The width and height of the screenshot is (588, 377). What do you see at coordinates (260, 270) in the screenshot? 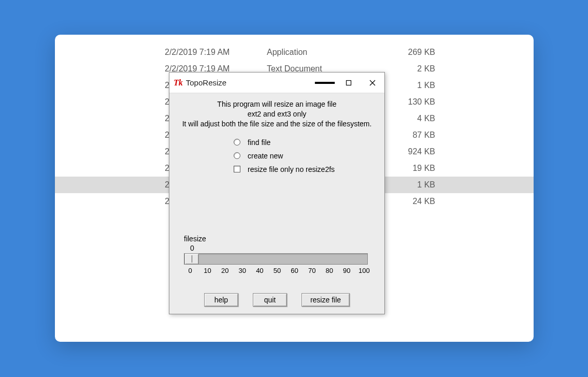
I see `slider-tick: 40` at bounding box center [260, 270].